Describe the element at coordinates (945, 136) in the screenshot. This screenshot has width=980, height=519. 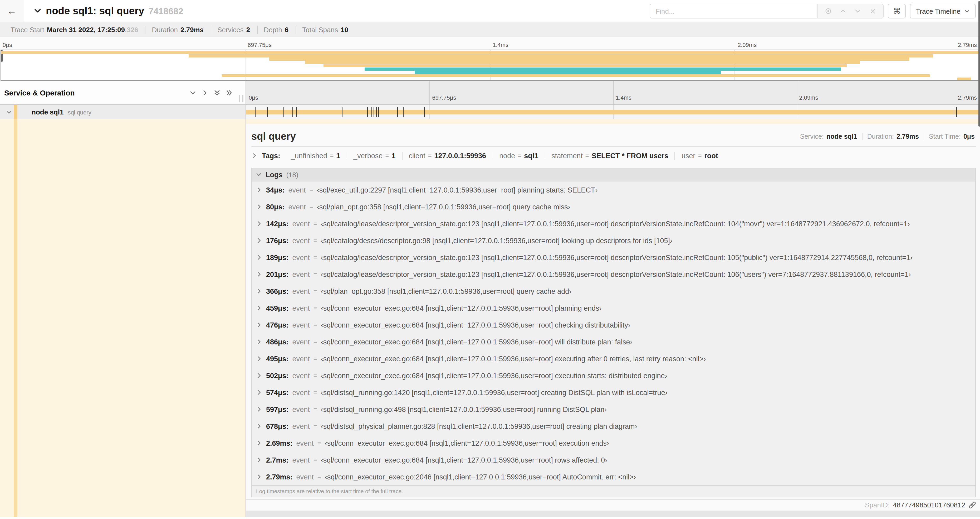
I see `overview-label: Start Time:` at that location.